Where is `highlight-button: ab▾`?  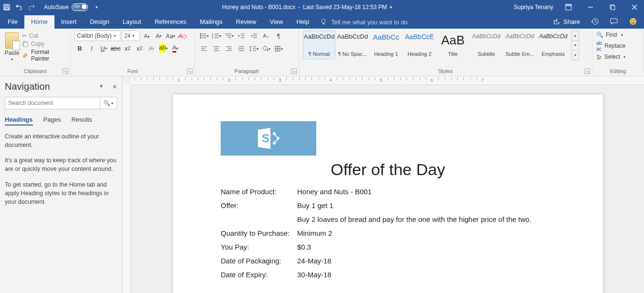
highlight-button: ab▾ is located at coordinates (163, 48).